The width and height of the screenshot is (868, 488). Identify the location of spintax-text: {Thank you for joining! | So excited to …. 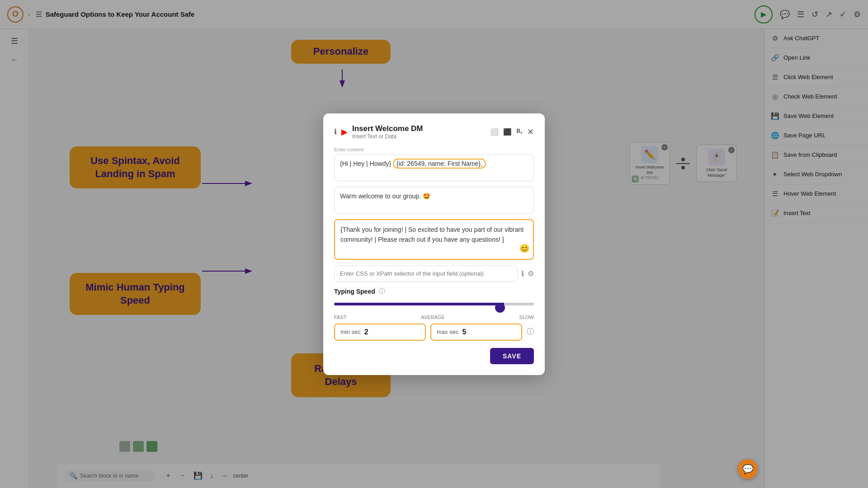
(432, 235).